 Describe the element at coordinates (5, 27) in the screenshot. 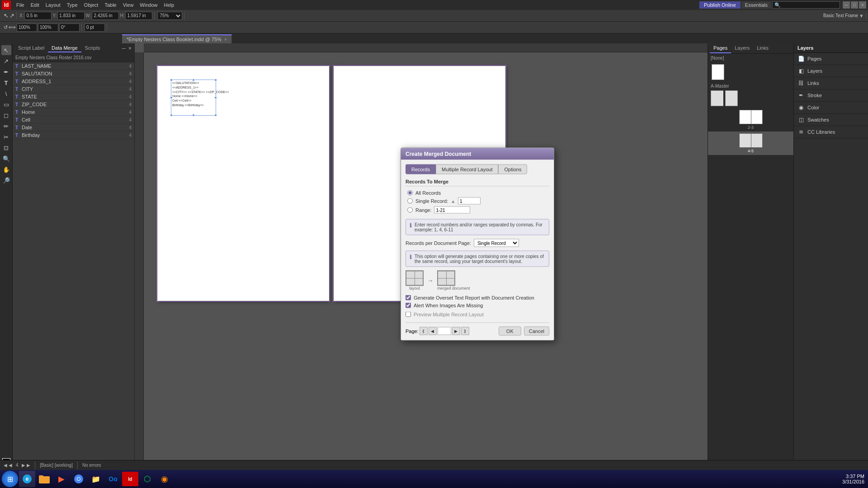

I see `rotate-icon: ↺` at that location.